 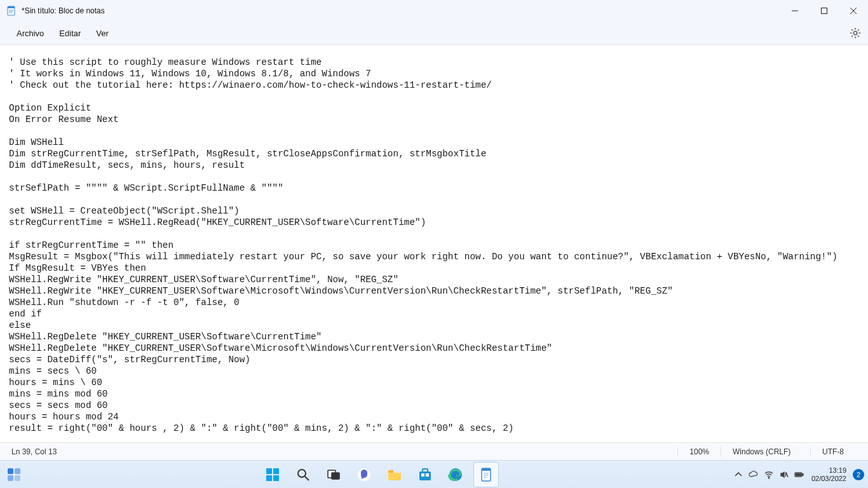 What do you see at coordinates (456, 475) in the screenshot?
I see `edge-button` at bounding box center [456, 475].